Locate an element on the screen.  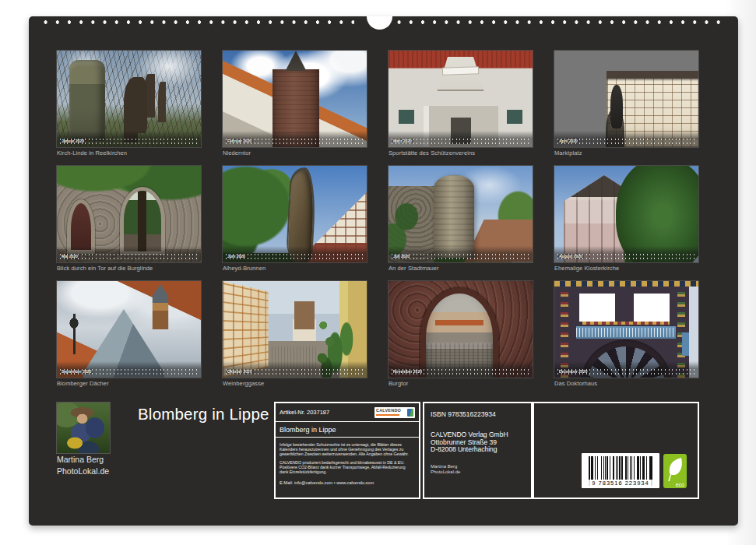
month-thumbnail: Februar 2020 Niederntor is located at coordinates (294, 104).